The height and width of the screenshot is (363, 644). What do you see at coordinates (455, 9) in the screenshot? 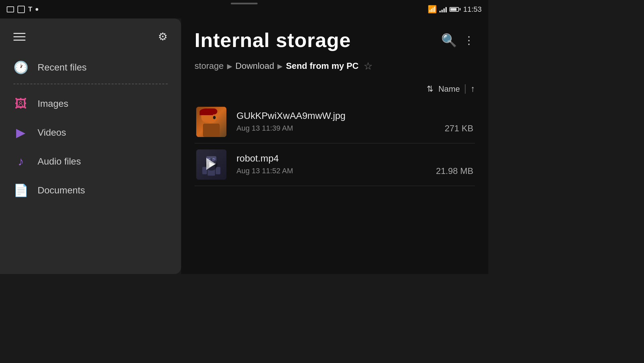
I see `battery-icon` at bounding box center [455, 9].